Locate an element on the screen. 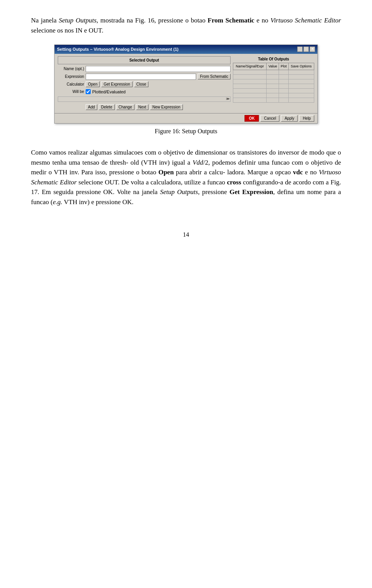 This screenshot has width=372, height=588. ok-button: OK is located at coordinates (252, 119).